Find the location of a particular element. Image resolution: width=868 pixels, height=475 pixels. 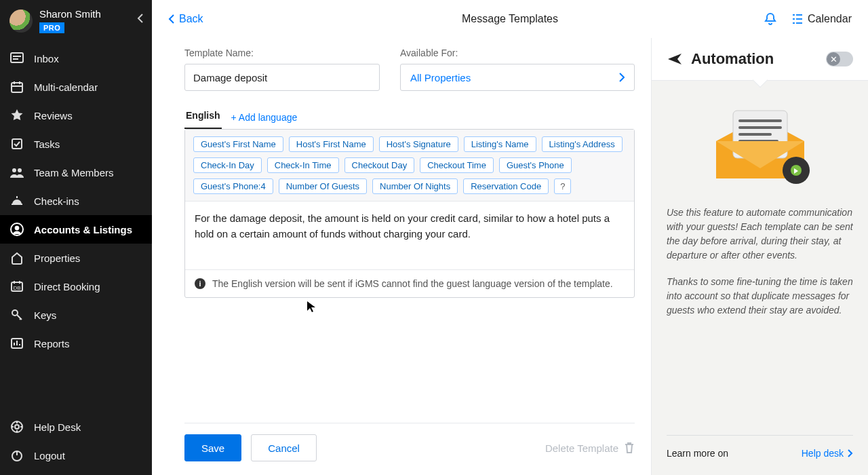

svg-text: DB is located at coordinates (16, 288).